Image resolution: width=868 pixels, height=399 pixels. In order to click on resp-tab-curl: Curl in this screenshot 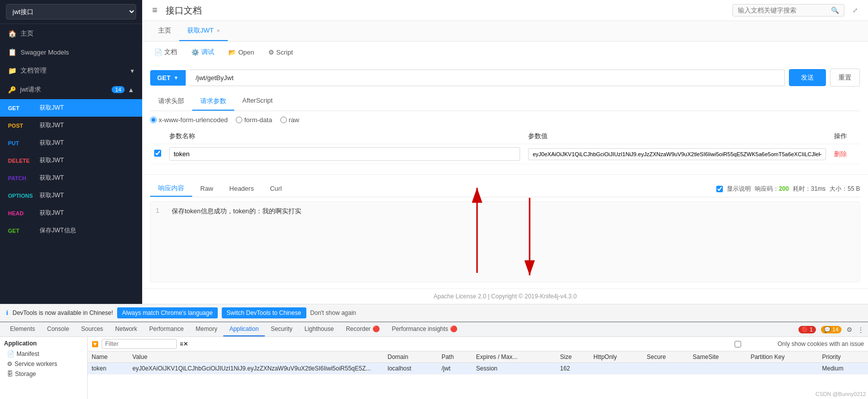, I will do `click(276, 189)`.